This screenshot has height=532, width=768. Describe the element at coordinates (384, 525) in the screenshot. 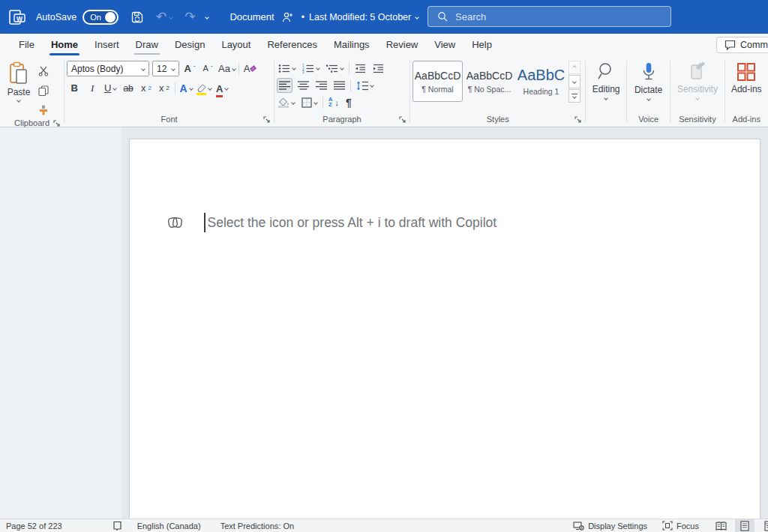

I see `status-bar: Page 52 of 223 English (Canada) Text Pre…` at that location.